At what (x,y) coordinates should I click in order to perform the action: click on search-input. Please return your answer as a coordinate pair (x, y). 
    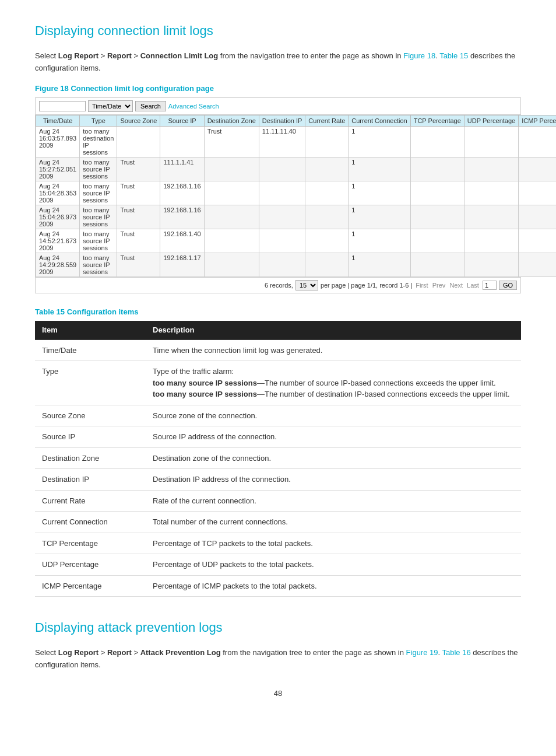
    Looking at the image, I should click on (62, 106).